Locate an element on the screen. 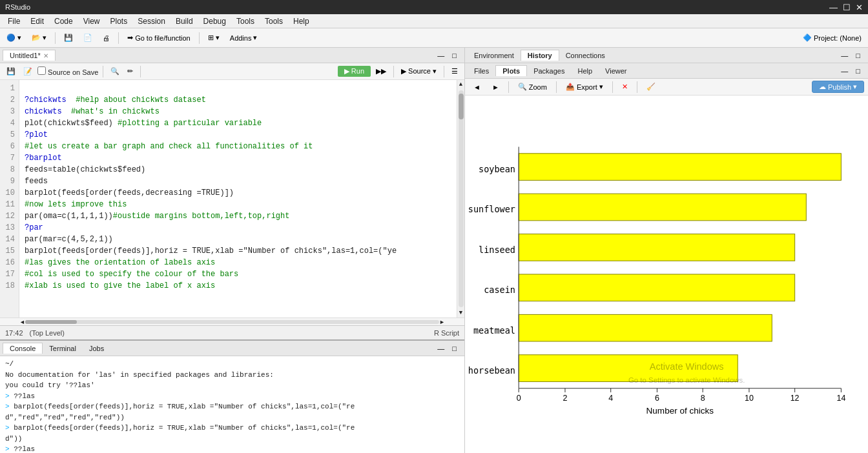 The width and height of the screenshot is (868, 453). tab-files: Files is located at coordinates (482, 71).